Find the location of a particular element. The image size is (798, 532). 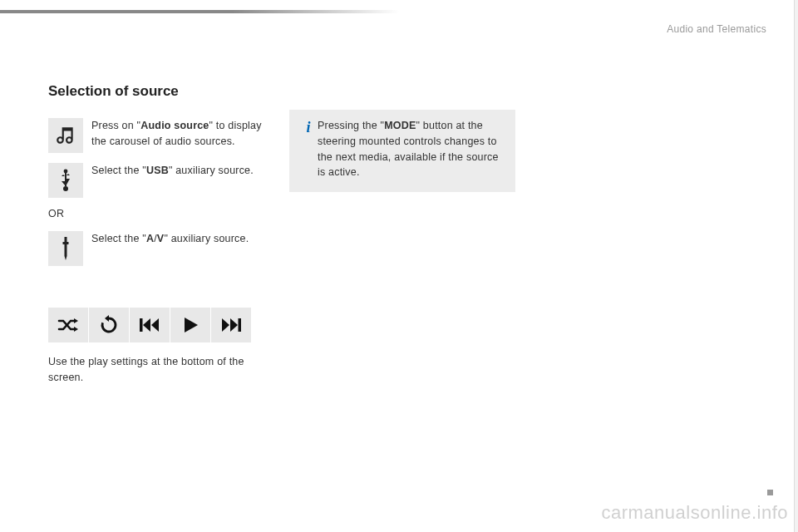

watermark: carmanualsonline.info is located at coordinates (695, 513).